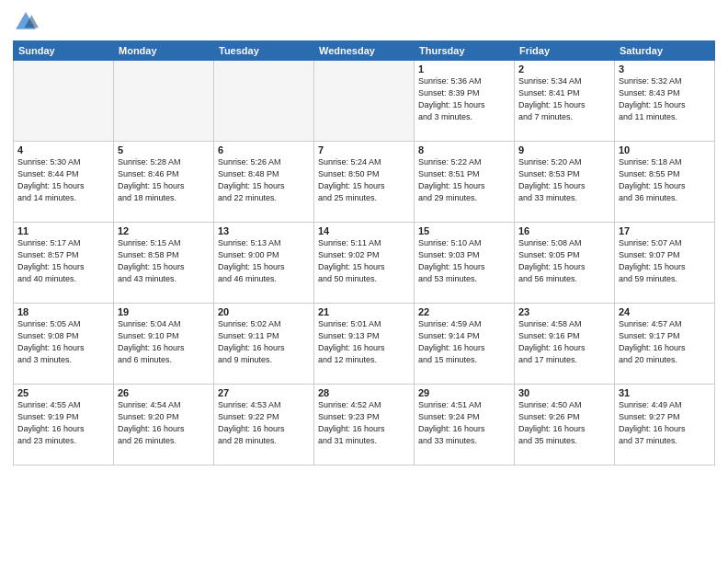 The height and width of the screenshot is (563, 728). I want to click on day-info: Sunrise: 5:17 AM Sunset: 8:57 PM Dayligh…, so click(63, 261).